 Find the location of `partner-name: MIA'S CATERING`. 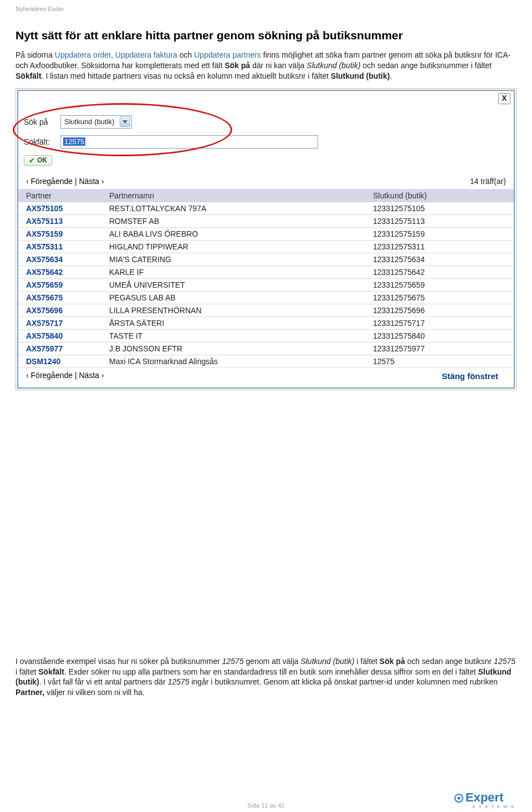

partner-name: MIA'S CATERING is located at coordinates (241, 259).